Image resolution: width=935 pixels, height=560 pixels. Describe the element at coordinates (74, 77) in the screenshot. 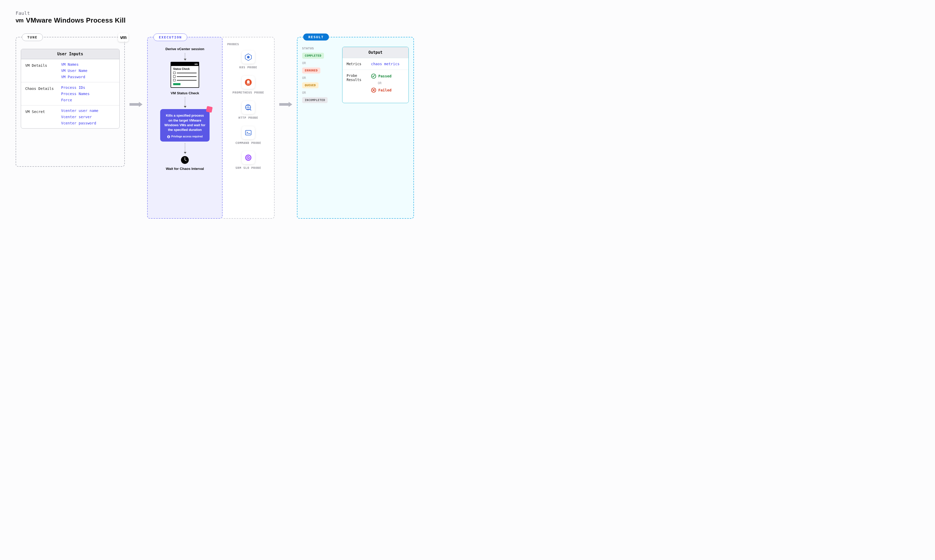

I see `input-value: VM Password` at that location.